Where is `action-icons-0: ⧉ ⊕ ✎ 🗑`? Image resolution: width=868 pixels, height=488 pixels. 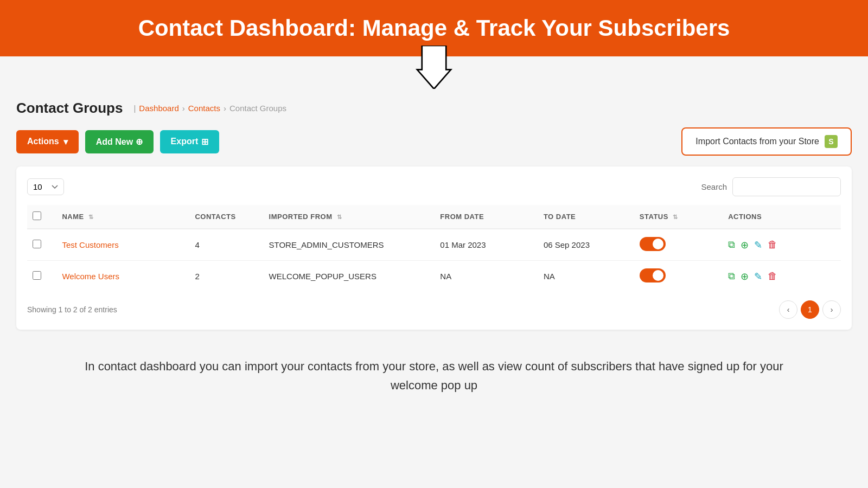
action-icons-0: ⧉ ⊕ ✎ 🗑 is located at coordinates (782, 245).